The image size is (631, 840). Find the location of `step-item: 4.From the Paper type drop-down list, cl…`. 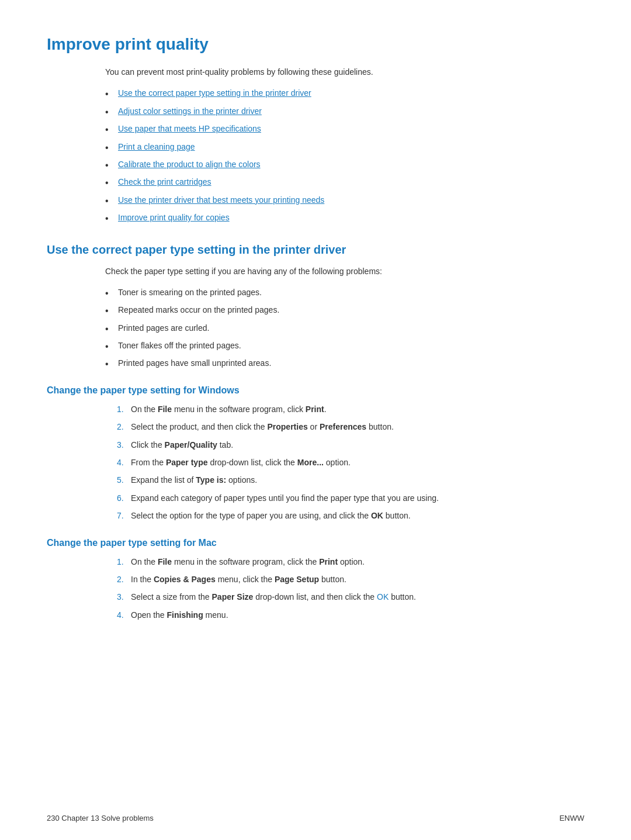

step-item: 4.From the Paper type drop-down list, cl… is located at coordinates (351, 462).